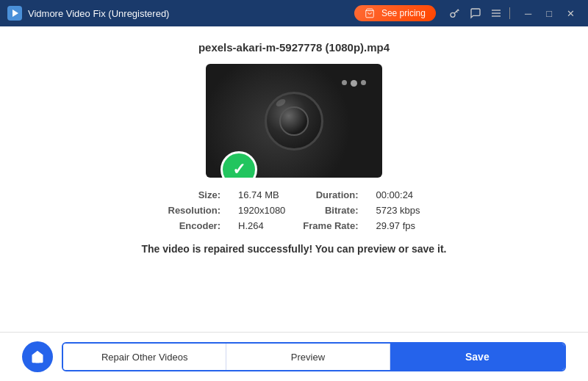 The image size is (588, 381). Describe the element at coordinates (476, 13) in the screenshot. I see `chat-icon` at that location.